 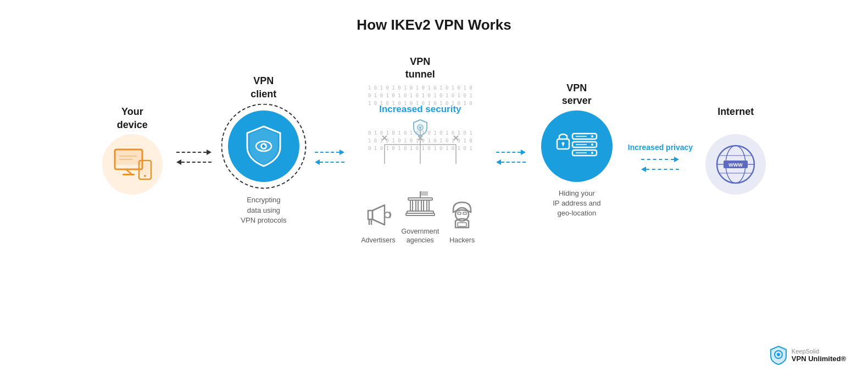 I want to click on internet-section: Internet WWW, so click(x=736, y=150).